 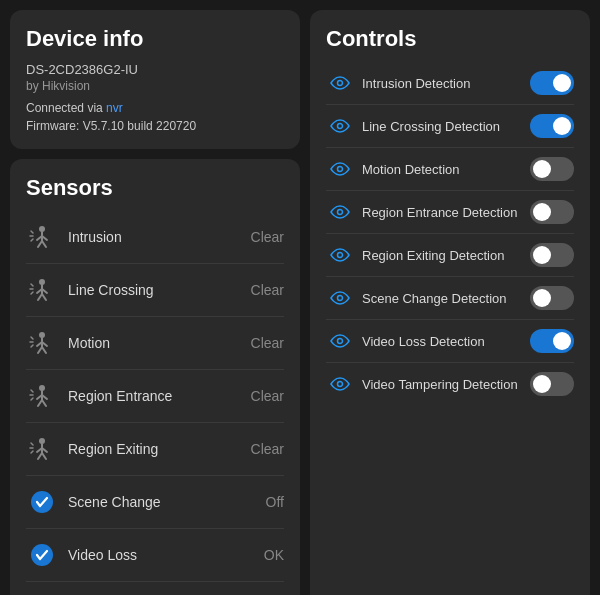 What do you see at coordinates (160, 237) in the screenshot?
I see `sensor-name: Intrusion` at bounding box center [160, 237].